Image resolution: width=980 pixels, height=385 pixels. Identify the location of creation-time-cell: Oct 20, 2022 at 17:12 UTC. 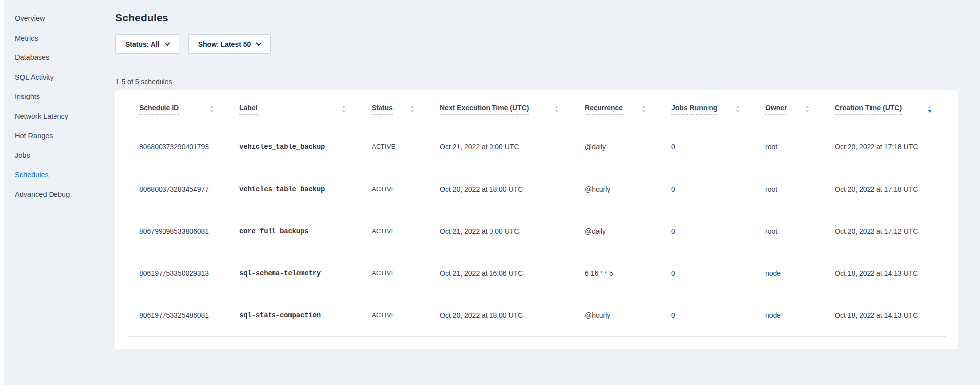
(884, 231).